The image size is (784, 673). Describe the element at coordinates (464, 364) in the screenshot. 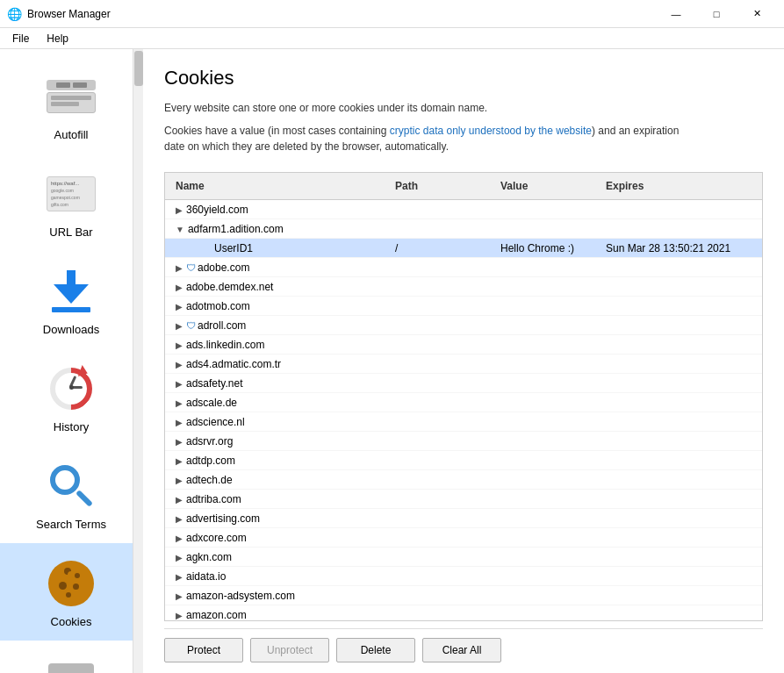

I see `table-row: ▶ads4.admatic.com.tr` at that location.